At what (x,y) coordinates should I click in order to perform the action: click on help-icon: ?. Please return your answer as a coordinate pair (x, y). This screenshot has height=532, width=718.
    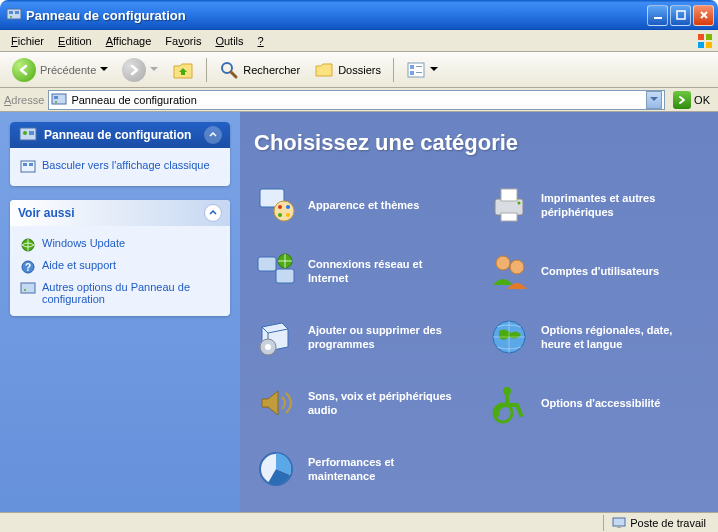
    Looking at the image, I should click on (28, 267).